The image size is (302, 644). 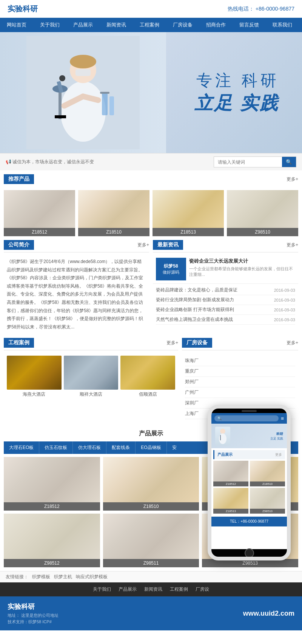 What do you see at coordinates (41, 577) in the screenshot?
I see `friends-link-1: 织梦模板` at bounding box center [41, 577].